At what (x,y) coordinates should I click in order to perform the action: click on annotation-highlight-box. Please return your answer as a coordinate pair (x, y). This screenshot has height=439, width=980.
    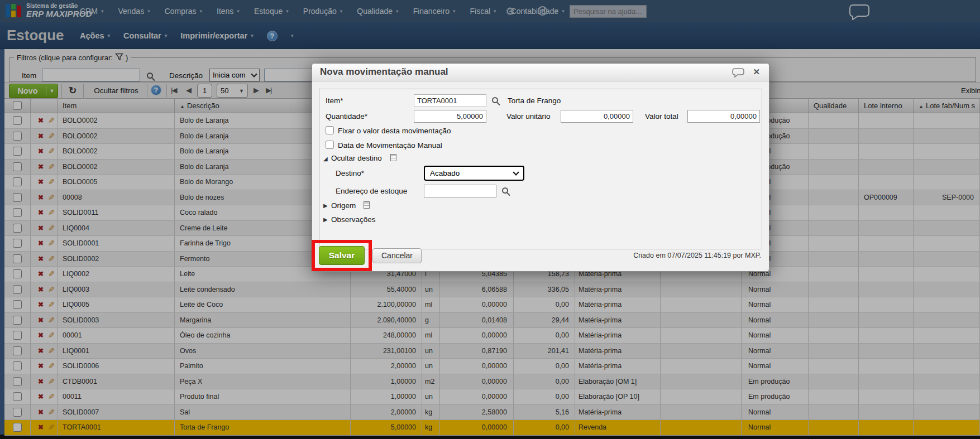
    Looking at the image, I should click on (342, 255).